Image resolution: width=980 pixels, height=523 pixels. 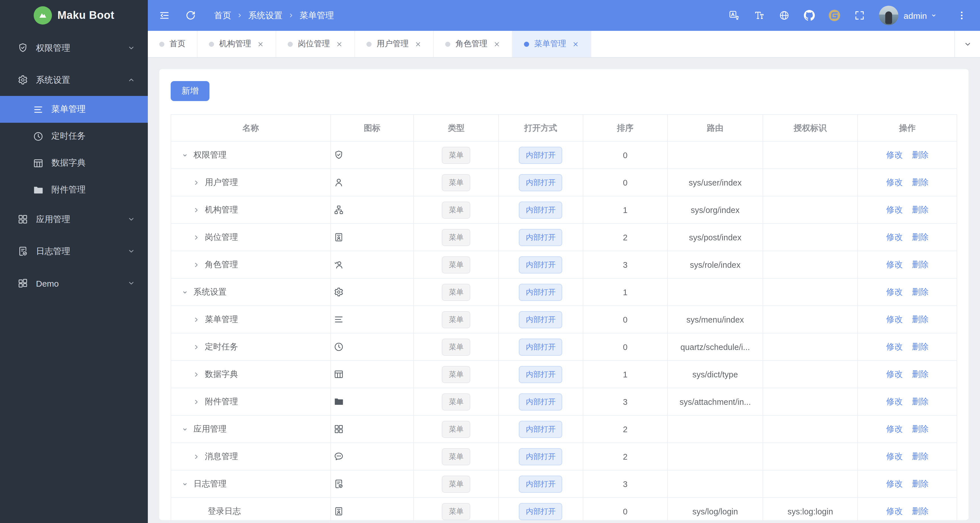 What do you see at coordinates (74, 283) in the screenshot?
I see `sidebar-item-5: Demo` at bounding box center [74, 283].